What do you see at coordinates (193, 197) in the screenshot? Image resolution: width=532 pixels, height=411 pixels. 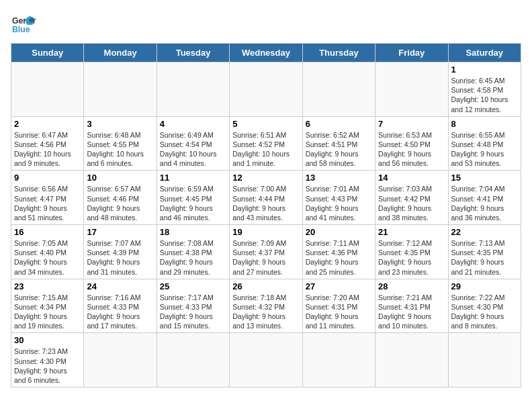 I see `calendar-cell: 11Sunrise: 6:59 AM Sunset: 4:45 PM Dayli…` at bounding box center [193, 197].